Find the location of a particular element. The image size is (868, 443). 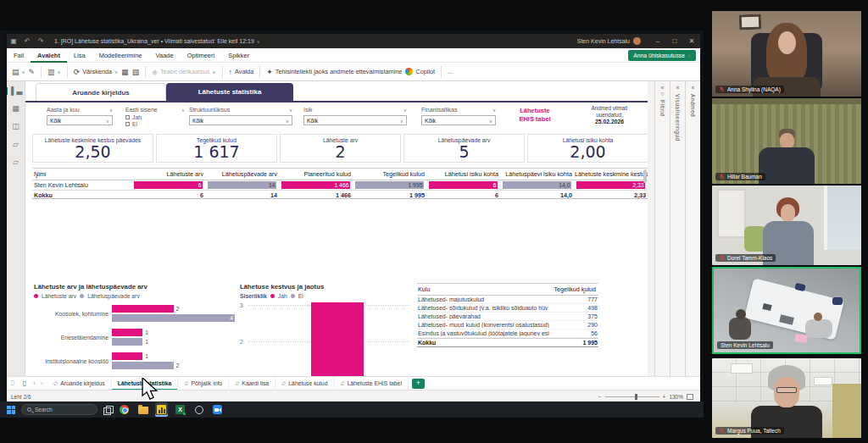

minimize-button: – is located at coordinates (658, 41).